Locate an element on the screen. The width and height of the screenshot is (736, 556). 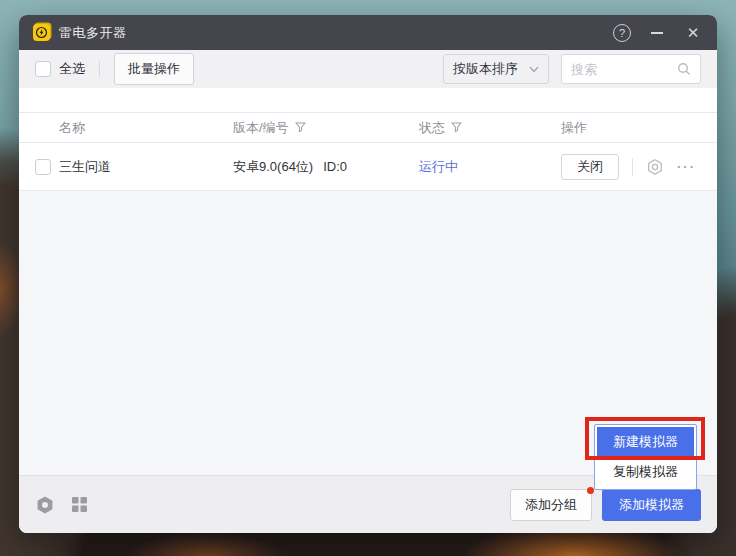
column-header-version: 版本/编号 is located at coordinates (326, 128).